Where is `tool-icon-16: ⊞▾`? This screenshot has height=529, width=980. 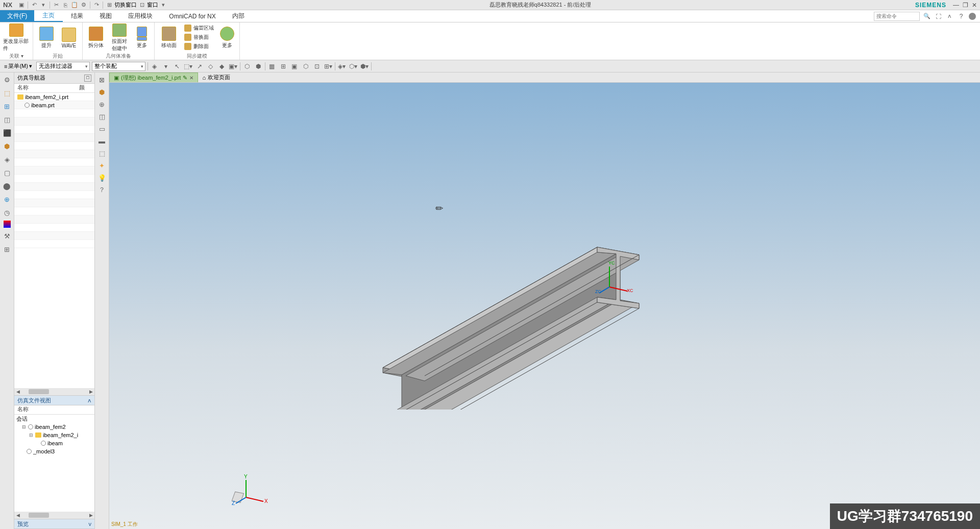
tool-icon-16: ⊞▾ is located at coordinates (328, 66).